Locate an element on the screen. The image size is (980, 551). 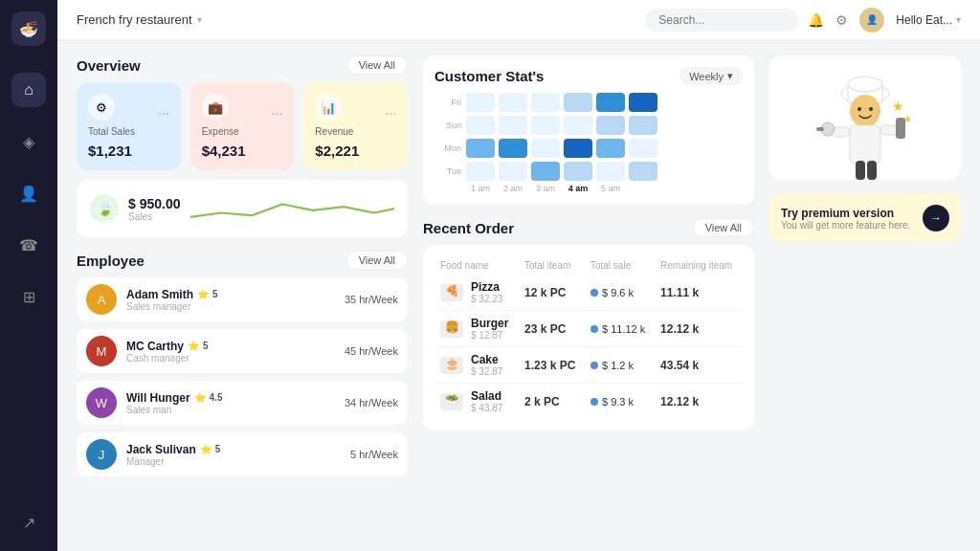
total-items-cell: 2 k PC is located at coordinates (551, 402).